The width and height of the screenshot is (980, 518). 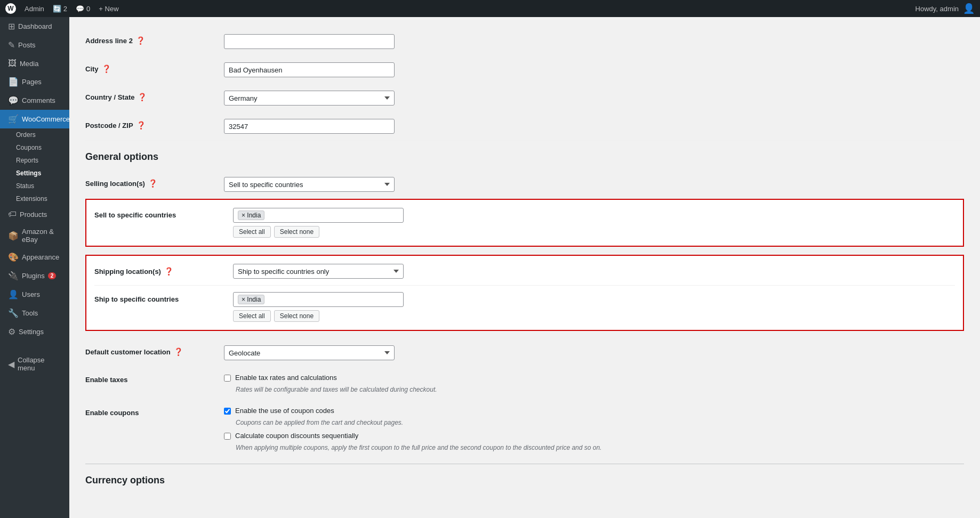 What do you see at coordinates (35, 313) in the screenshot?
I see `sidebar-item-tools: 🔧 Tools` at bounding box center [35, 313].